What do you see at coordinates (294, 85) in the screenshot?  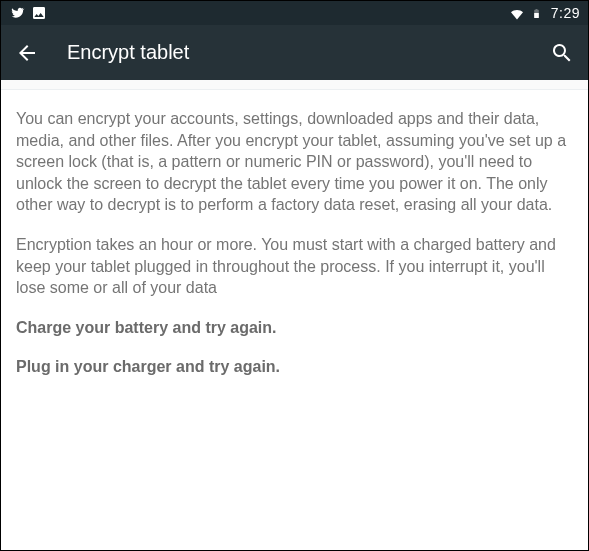 I see `subheader-divider` at bounding box center [294, 85].